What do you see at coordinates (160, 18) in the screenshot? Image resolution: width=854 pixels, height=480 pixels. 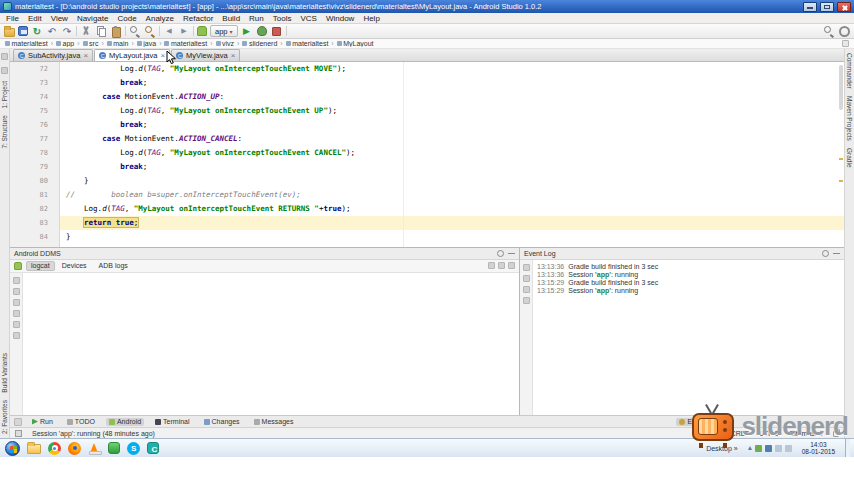 I see `menu-item-analyze: Analyze` at bounding box center [160, 18].